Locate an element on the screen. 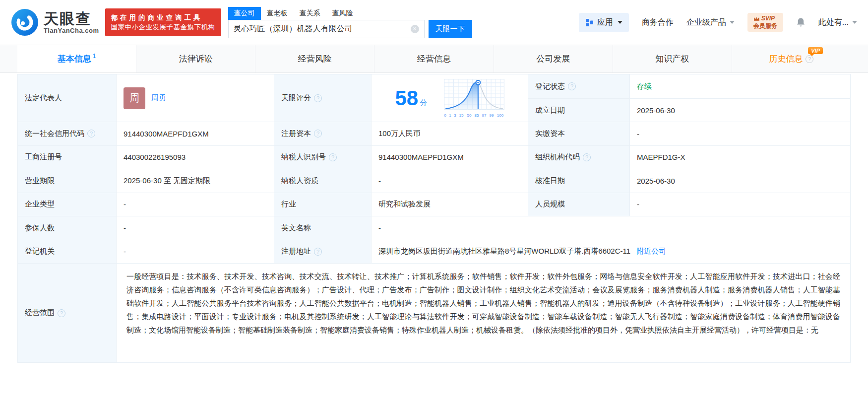 This screenshot has height=410, width=868. search-tab-relation: 查关系 is located at coordinates (310, 13).